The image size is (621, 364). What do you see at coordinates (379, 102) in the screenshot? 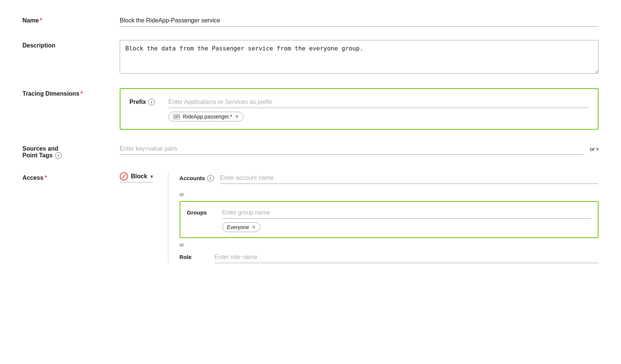
I see `prefix-input` at bounding box center [379, 102].